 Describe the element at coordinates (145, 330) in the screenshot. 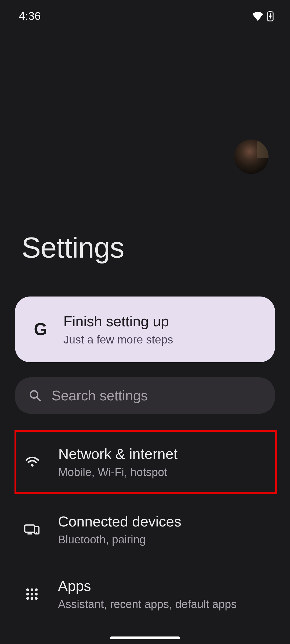

I see `finish-setup-banner: G Finish setting up Just a few more step…` at that location.